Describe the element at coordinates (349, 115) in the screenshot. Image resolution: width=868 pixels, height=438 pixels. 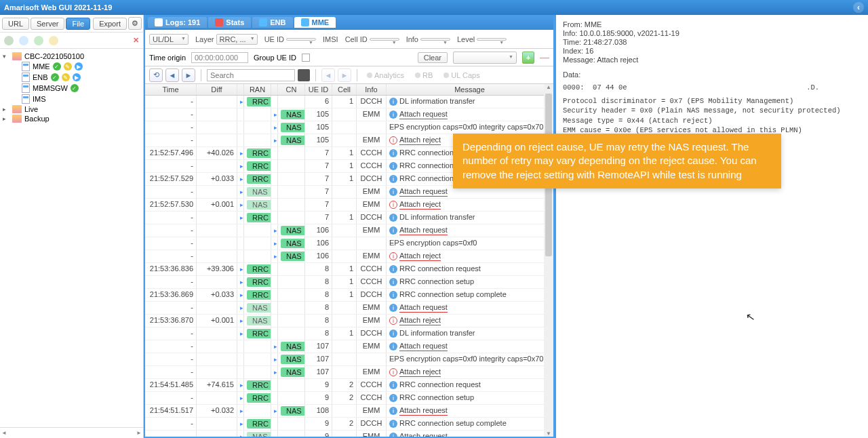
I see `table-row: -▸NAS105EMMiAttach request` at that location.